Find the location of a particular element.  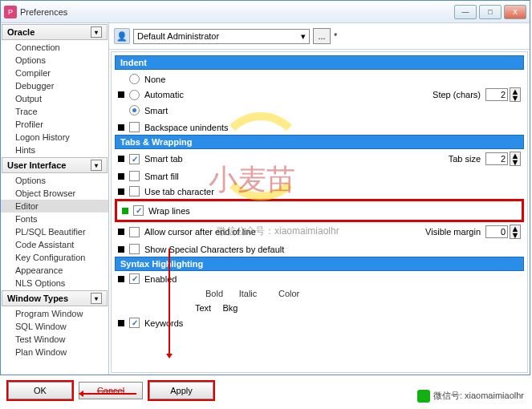

apply-button: Apply is located at coordinates (181, 391).